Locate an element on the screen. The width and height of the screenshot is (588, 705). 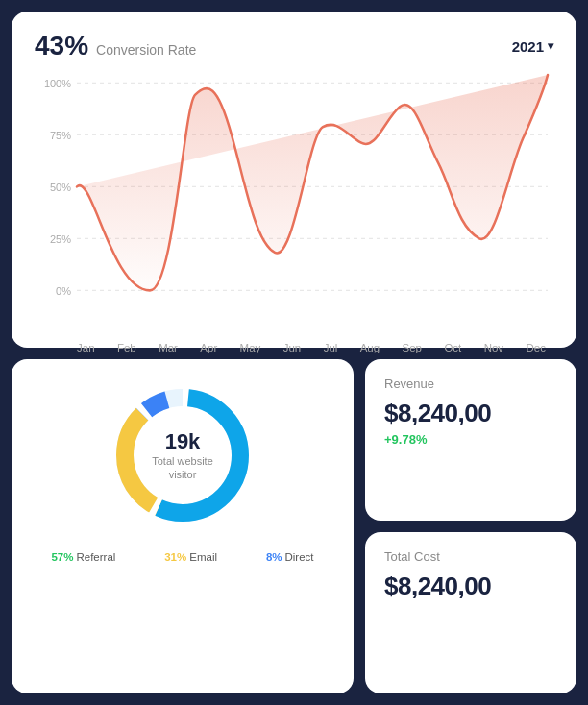
referral-pct: 57% is located at coordinates (61, 557).